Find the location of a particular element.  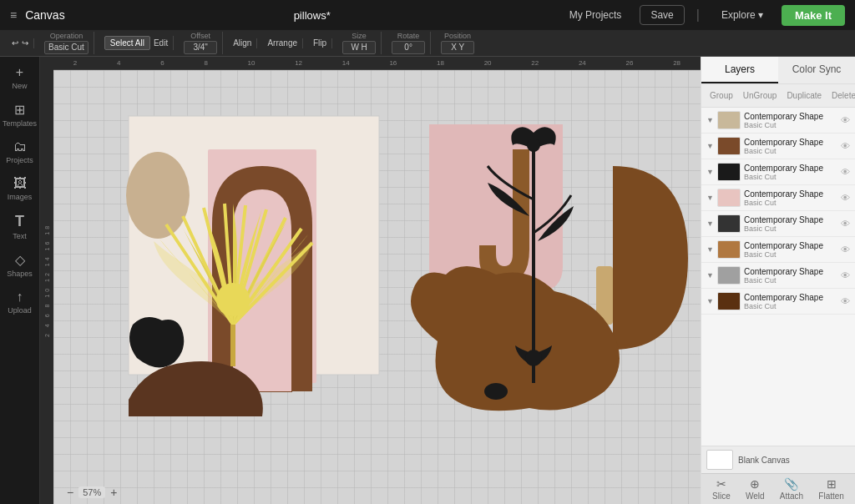

toolbar-offset: Offset 3/4" is located at coordinates (200, 43).